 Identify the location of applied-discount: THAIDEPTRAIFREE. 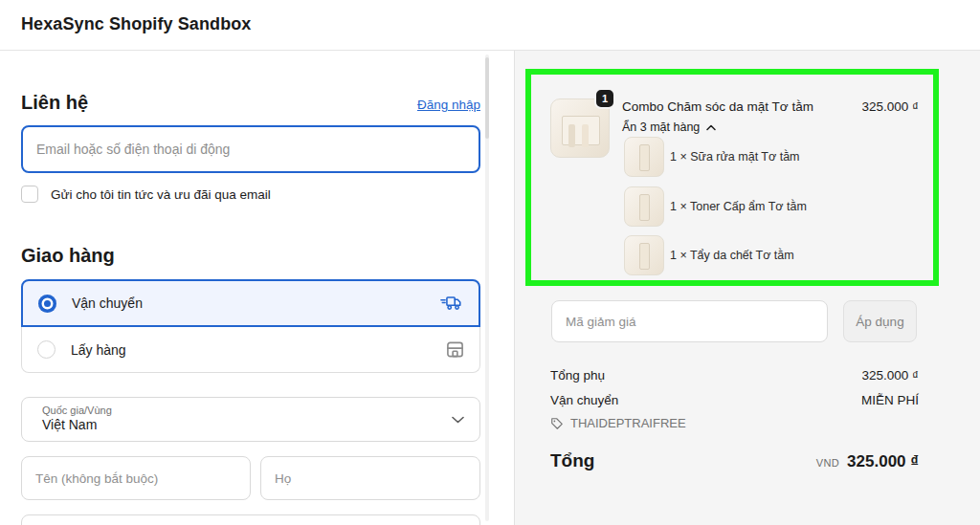
(618, 423).